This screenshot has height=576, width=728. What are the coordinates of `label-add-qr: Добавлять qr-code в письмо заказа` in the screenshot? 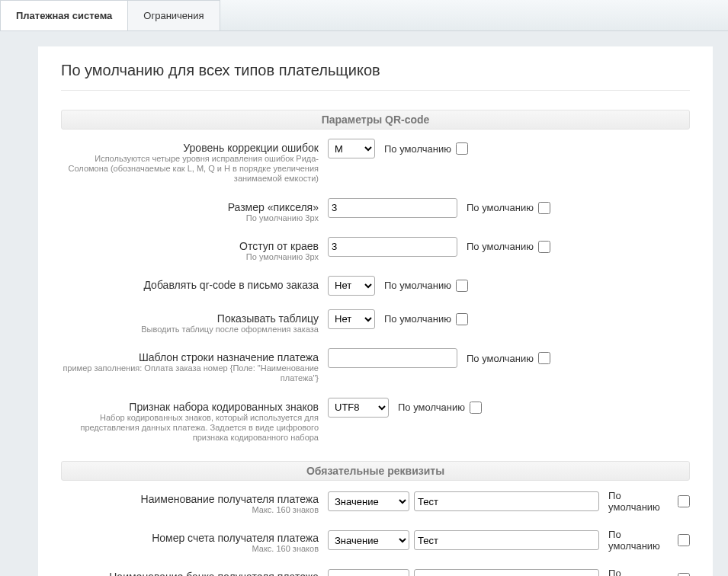 It's located at (190, 285).